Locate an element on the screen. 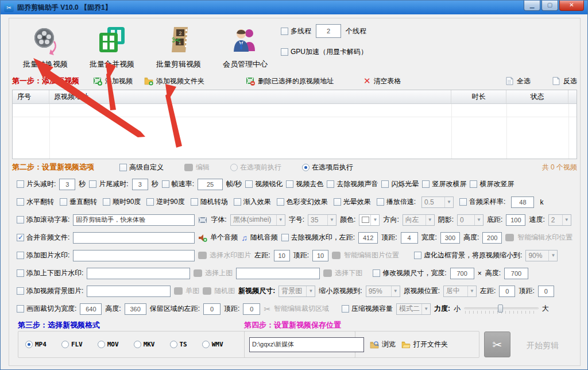 The image size is (588, 370). top-bottom-watermark-checkbox: 添加上下图片水印: is located at coordinates (50, 273).